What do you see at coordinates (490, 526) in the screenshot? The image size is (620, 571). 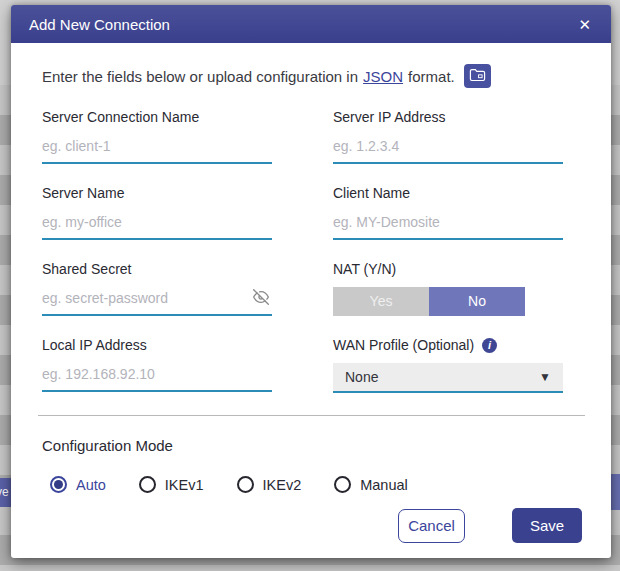 I see `dialog-footer-buttons: Cancel Save` at bounding box center [490, 526].